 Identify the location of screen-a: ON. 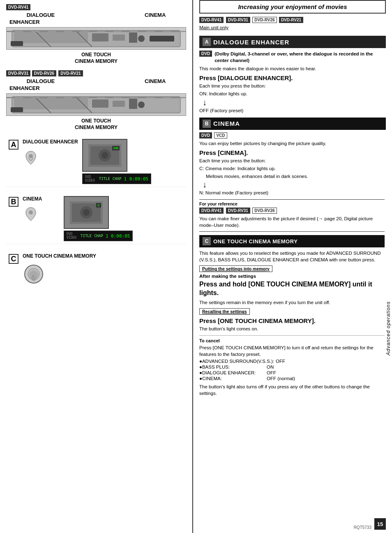
(105, 155).